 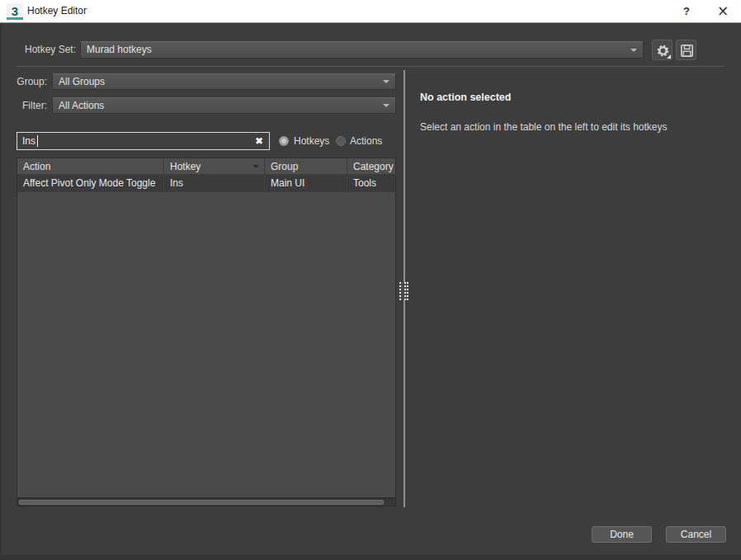 What do you see at coordinates (371, 167) in the screenshot?
I see `column-header-category: Category` at bounding box center [371, 167].